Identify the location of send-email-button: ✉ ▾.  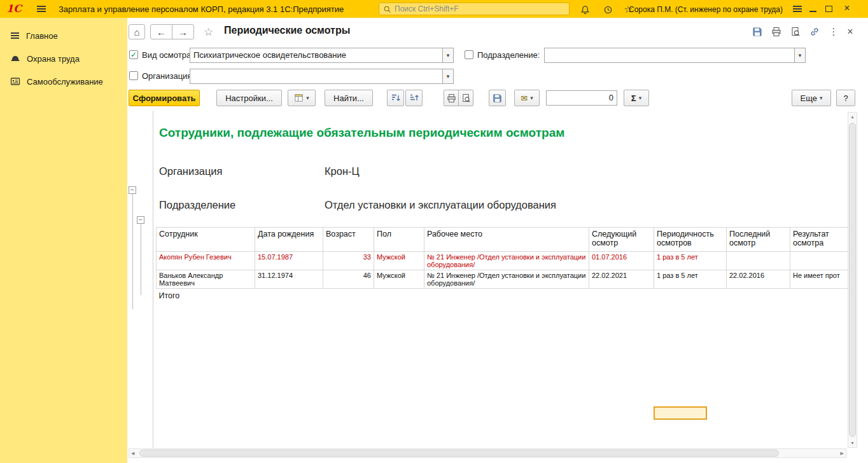
(527, 98).